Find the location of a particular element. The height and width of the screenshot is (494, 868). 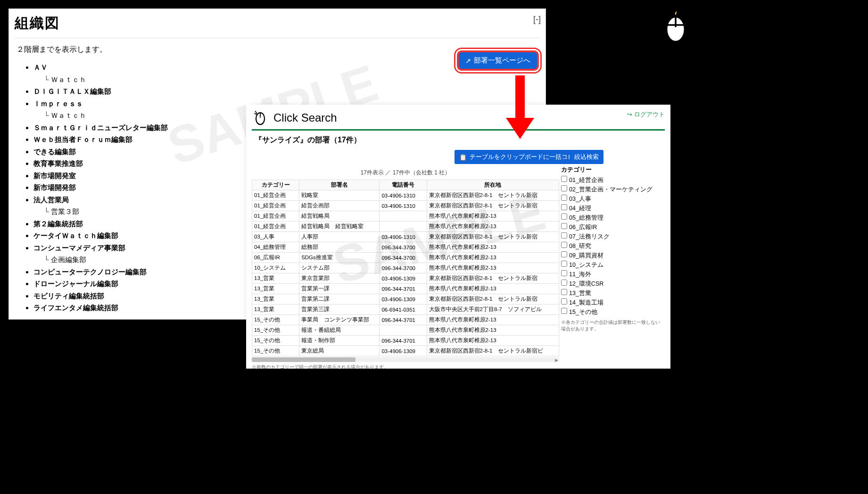

table-row: 06_広報IRSDGs推進室096-344-3700熊本県八代市泉町椎原2-13 is located at coordinates (405, 258).